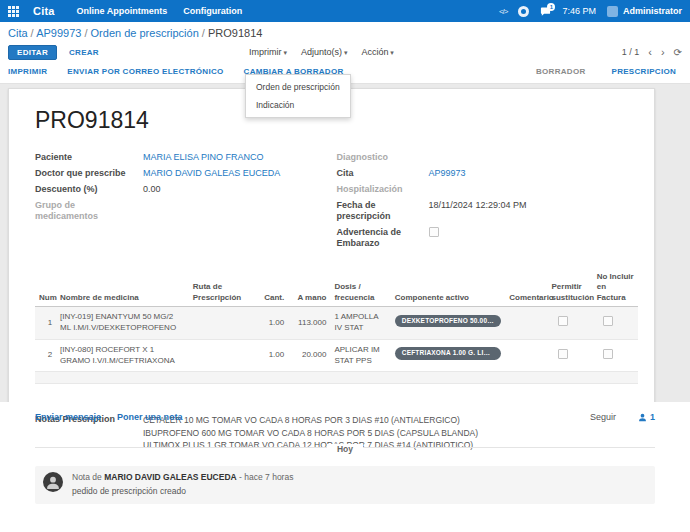  What do you see at coordinates (89, 158) in the screenshot?
I see `label-paciente: Paciente` at bounding box center [89, 158].